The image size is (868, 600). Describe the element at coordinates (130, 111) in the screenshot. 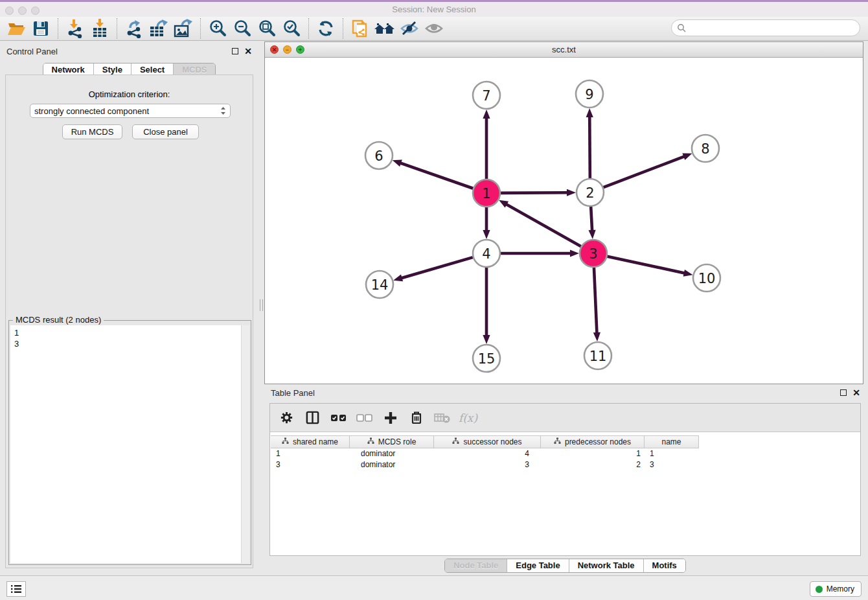

I see `criterion-dropdown: strongly connected component` at that location.